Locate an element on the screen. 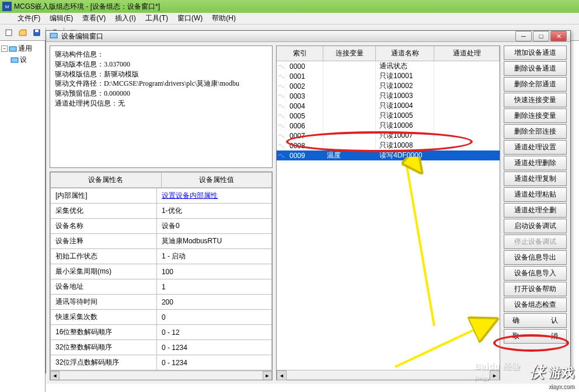  dialog-titlebar: 设备编辑窗口 ─ □ ✕ is located at coordinates (308, 36).